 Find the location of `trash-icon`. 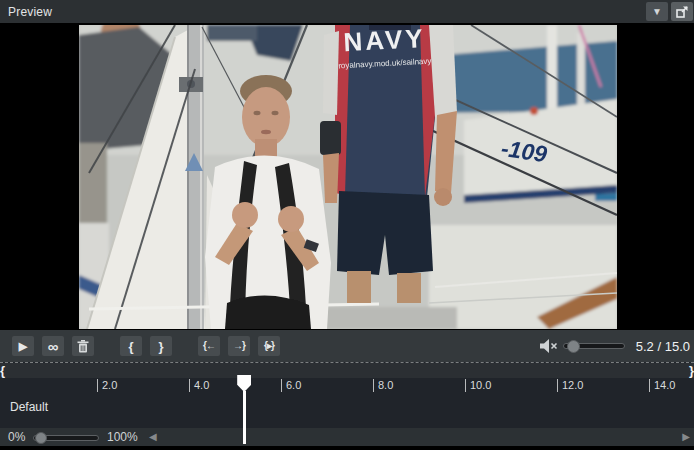

trash-icon is located at coordinates (83, 346).